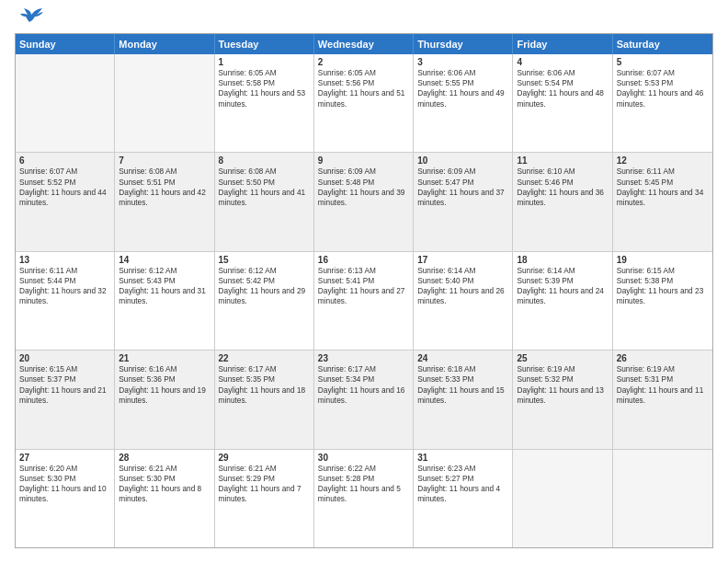  I want to click on daylight-text: Daylight: 11 hours and 7 minutes., so click(265, 494).